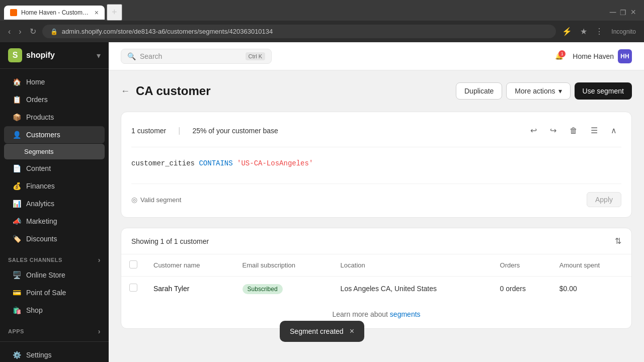 The height and width of the screenshot is (362, 644). I want to click on settings-icon: ⚙️, so click(17, 355).